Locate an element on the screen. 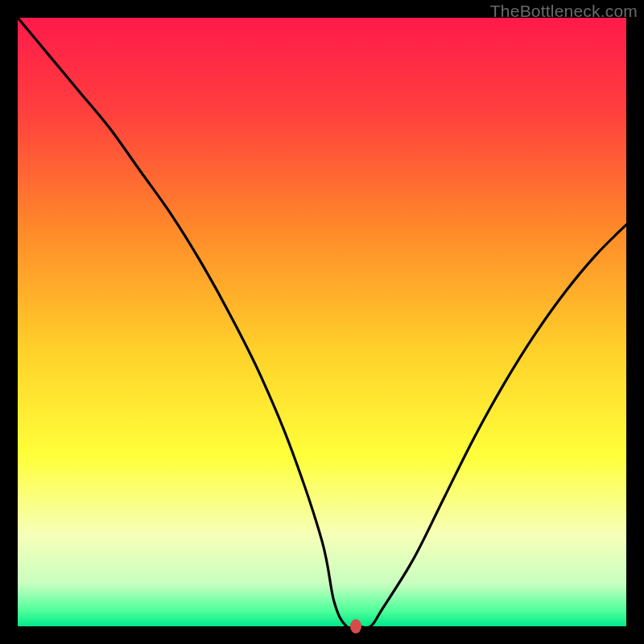 The image size is (644, 644). watermark-text: TheBottleneck.com is located at coordinates (564, 11).